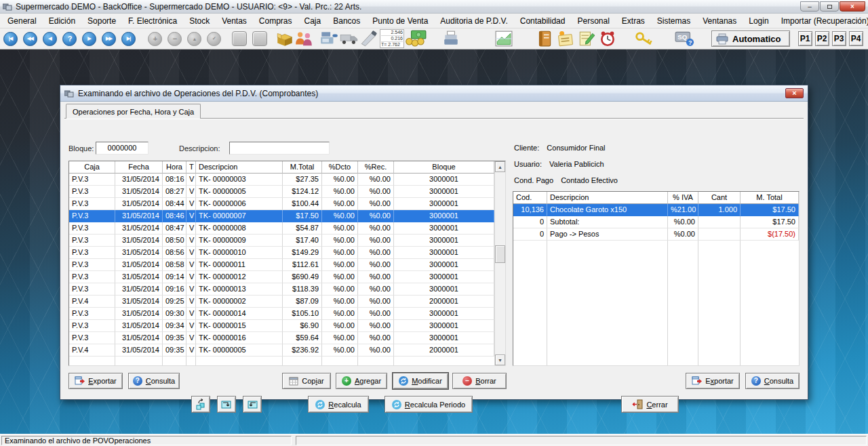 The height and width of the screenshot is (446, 868). What do you see at coordinates (282, 192) in the screenshot?
I see `operation-row: P.V.331/05/201408:27VTK- 00000005$124.12…` at bounding box center [282, 192].